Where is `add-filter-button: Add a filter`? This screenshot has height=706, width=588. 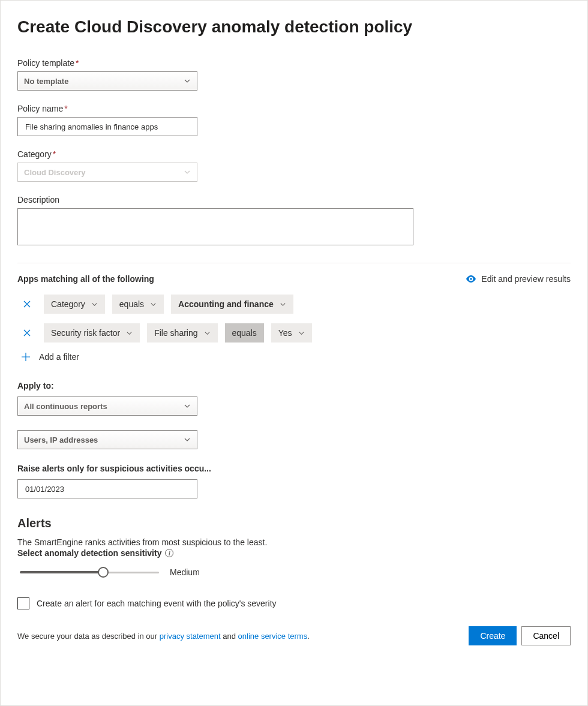
add-filter-button: Add a filter is located at coordinates (296, 357).